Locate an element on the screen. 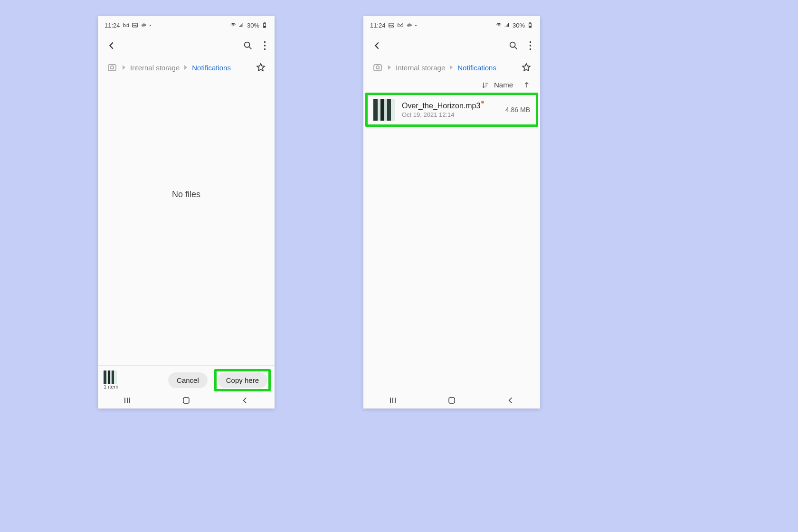 The width and height of the screenshot is (798, 532). file-row: Over_the_Horizon.mp3 Oct 19, 2021 12:14 … is located at coordinates (452, 110).